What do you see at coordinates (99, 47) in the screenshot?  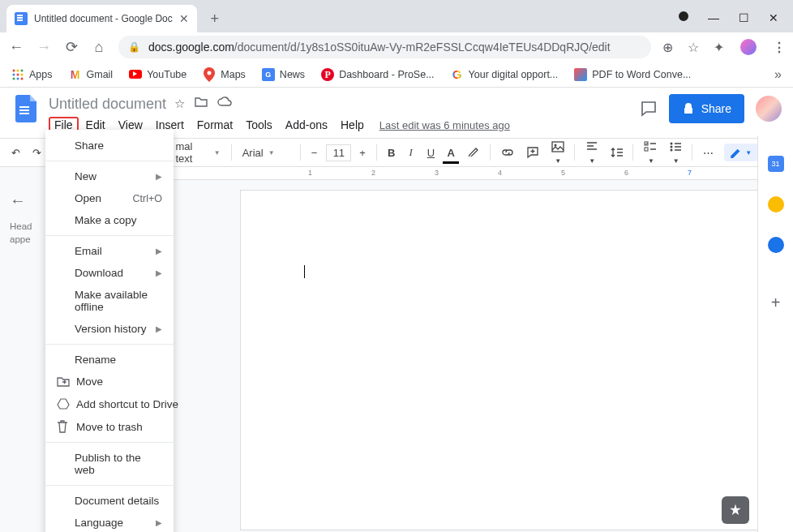 I see `home-icon: ⌂` at bounding box center [99, 47].